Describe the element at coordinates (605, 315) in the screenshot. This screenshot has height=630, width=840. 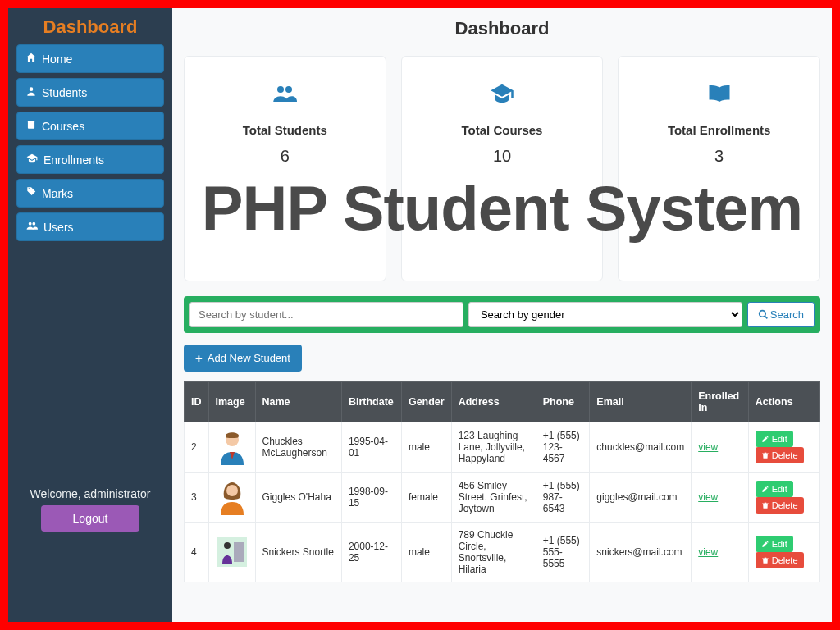
I see `gender-select: Search by gender` at that location.